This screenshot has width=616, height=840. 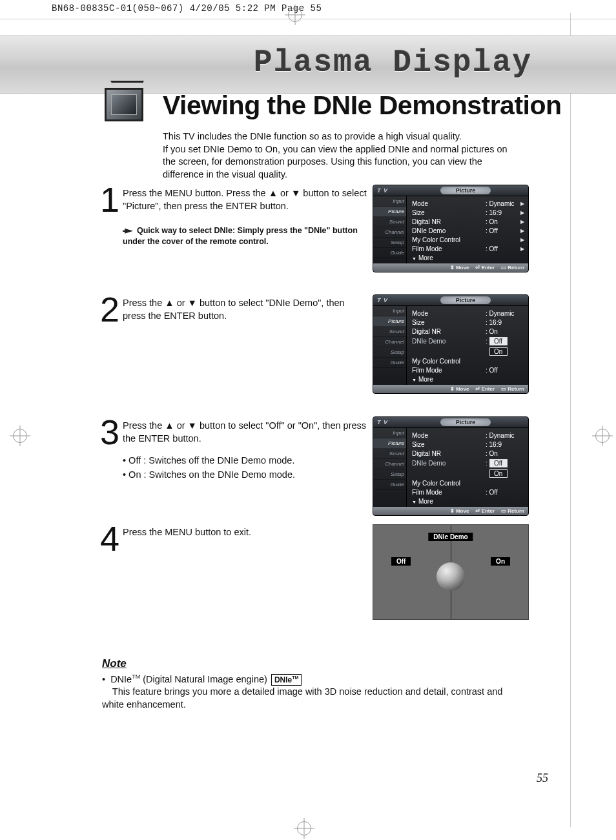 I want to click on print-mark: BN68-00835C-01(050~067) 4/20/05 5:22 PM …, so click(x=187, y=8).